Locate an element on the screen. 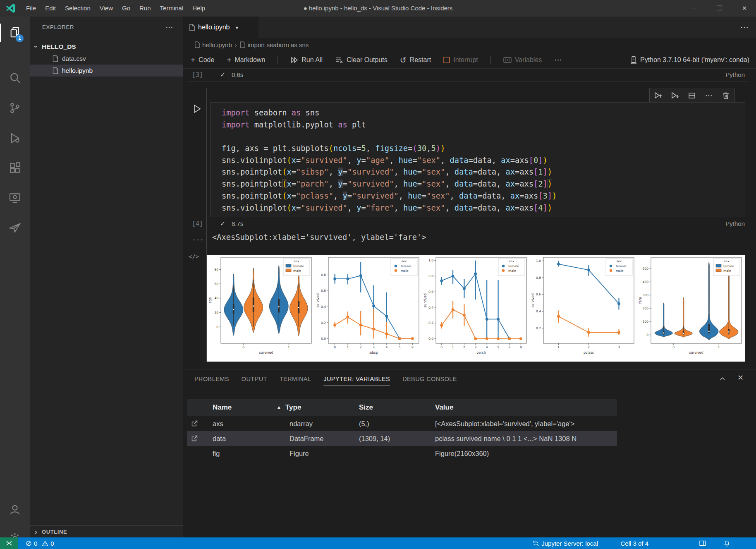 This screenshot has height=549, width=756. run-debug-icon is located at coordinates (15, 138).